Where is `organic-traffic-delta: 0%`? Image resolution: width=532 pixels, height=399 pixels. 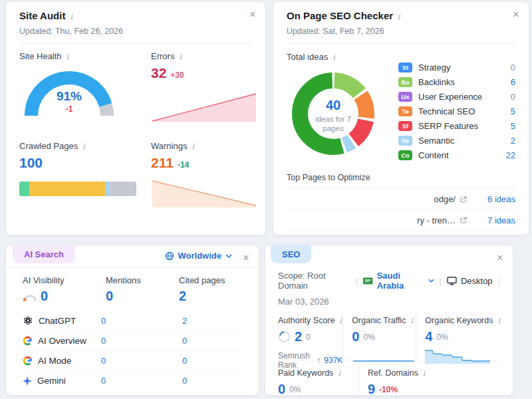 organic-traffic-delta: 0% is located at coordinates (368, 337).